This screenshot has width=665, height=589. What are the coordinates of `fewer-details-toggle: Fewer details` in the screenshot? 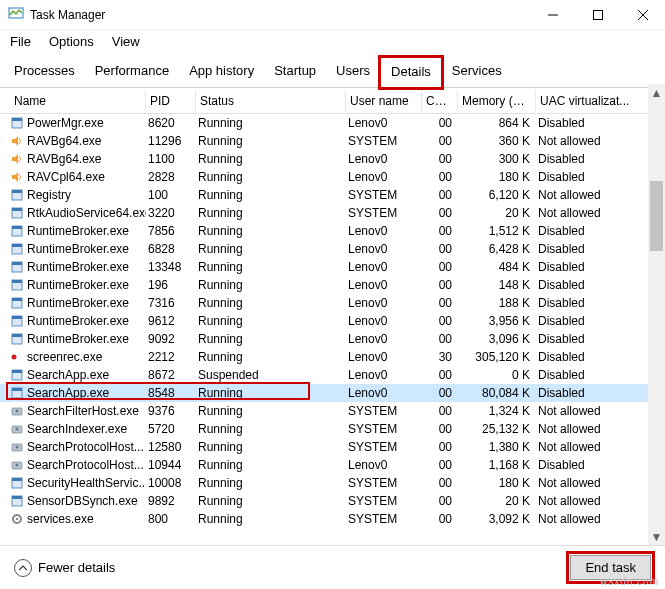 It's located at (64, 568).